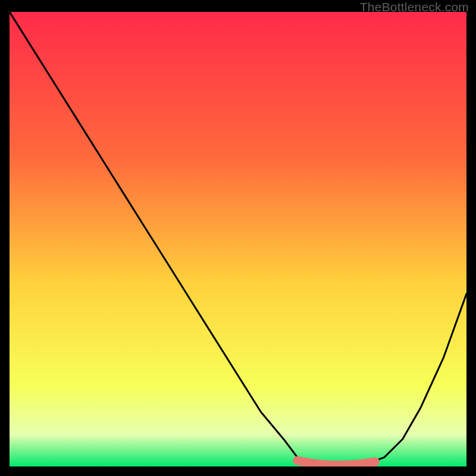  Describe the element at coordinates (414, 7) in the screenshot. I see `watermark-label: TheBottleneck.com` at that location.